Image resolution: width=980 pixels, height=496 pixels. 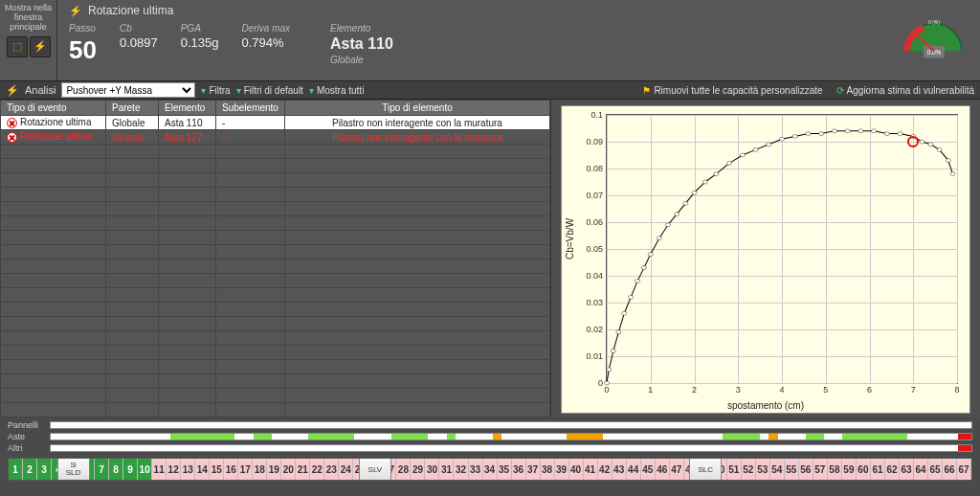 I want to click on th-elemento: Elemento, so click(x=188, y=108).